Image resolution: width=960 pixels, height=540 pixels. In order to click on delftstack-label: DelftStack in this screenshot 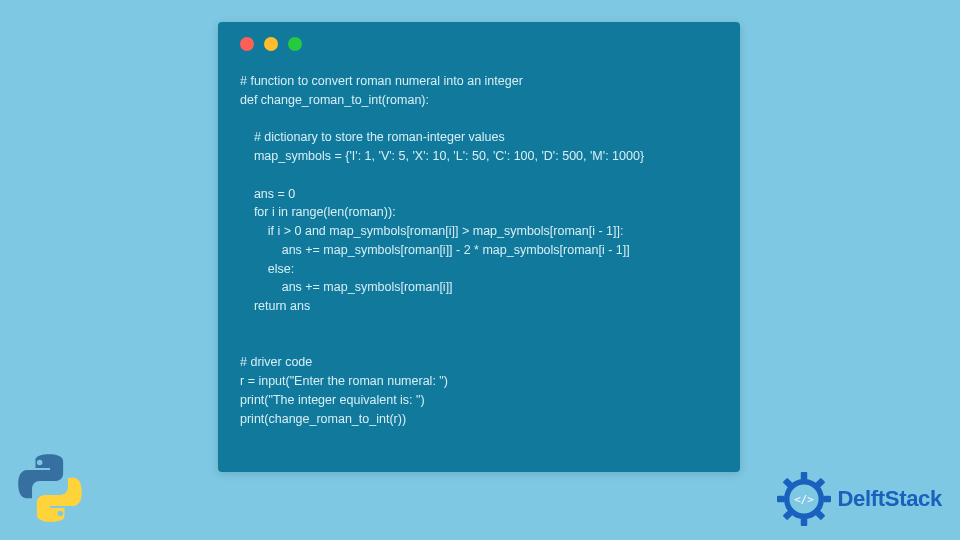, I will do `click(890, 499)`.